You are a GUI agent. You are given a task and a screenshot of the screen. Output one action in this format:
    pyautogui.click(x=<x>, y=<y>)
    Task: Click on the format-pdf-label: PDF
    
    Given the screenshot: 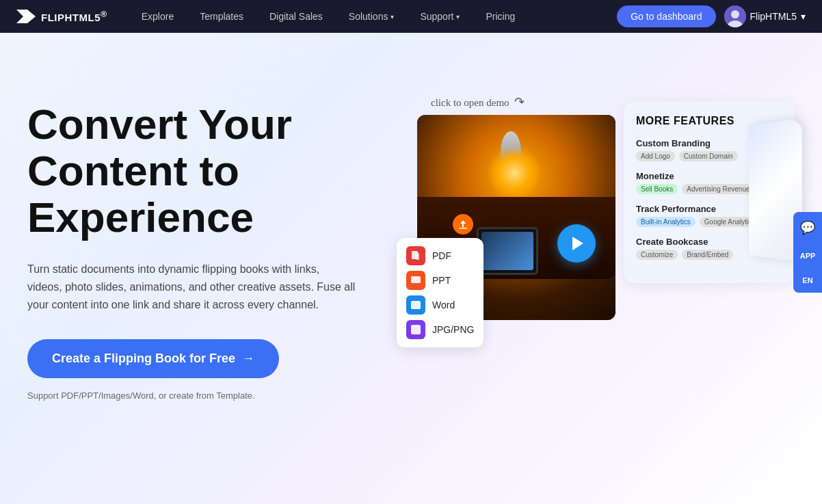 What is the action you would take?
    pyautogui.click(x=442, y=256)
    